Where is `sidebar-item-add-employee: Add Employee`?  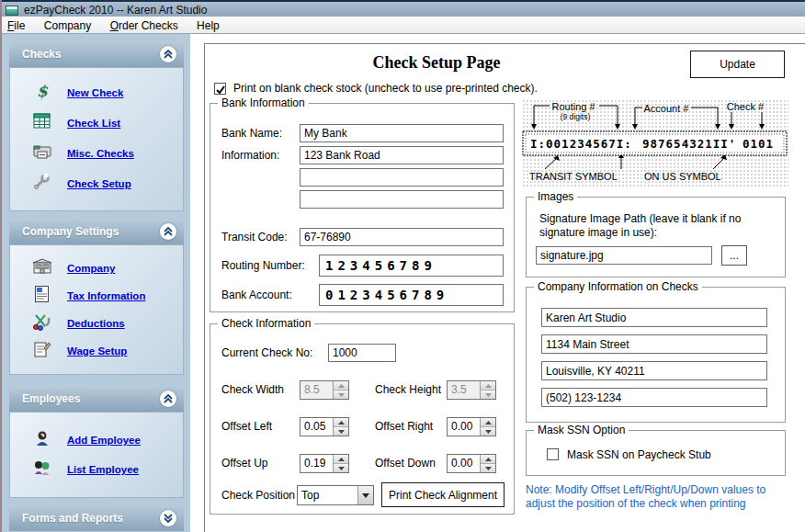 sidebar-item-add-employee: Add Employee is located at coordinates (96, 440).